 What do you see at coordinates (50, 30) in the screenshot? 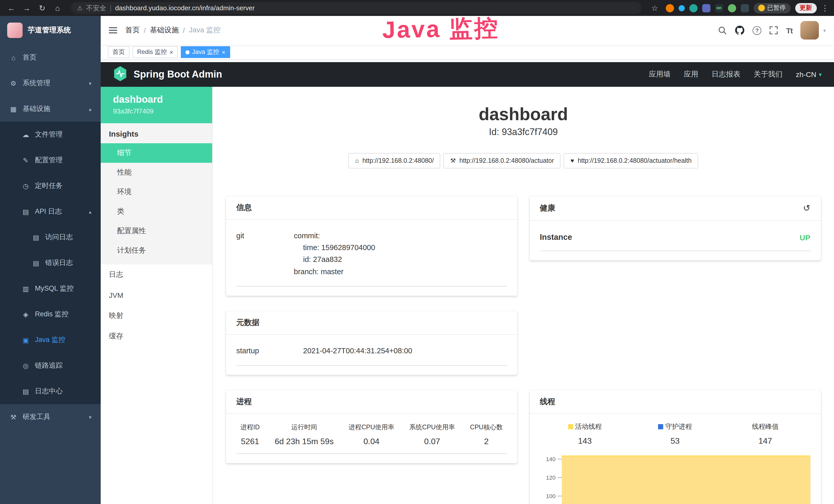
I see `app-logo: 芋道管理系统` at bounding box center [50, 30].